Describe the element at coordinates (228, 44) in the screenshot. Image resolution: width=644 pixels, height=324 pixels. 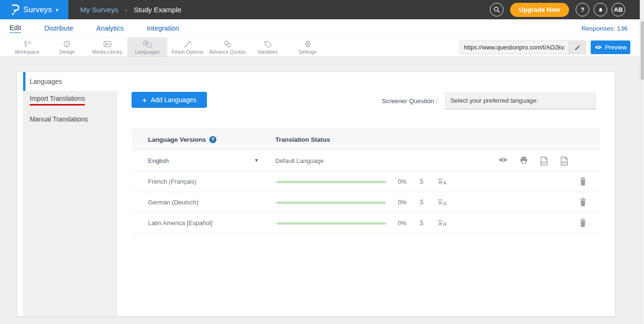
I see `advance-quotas-icon` at that location.